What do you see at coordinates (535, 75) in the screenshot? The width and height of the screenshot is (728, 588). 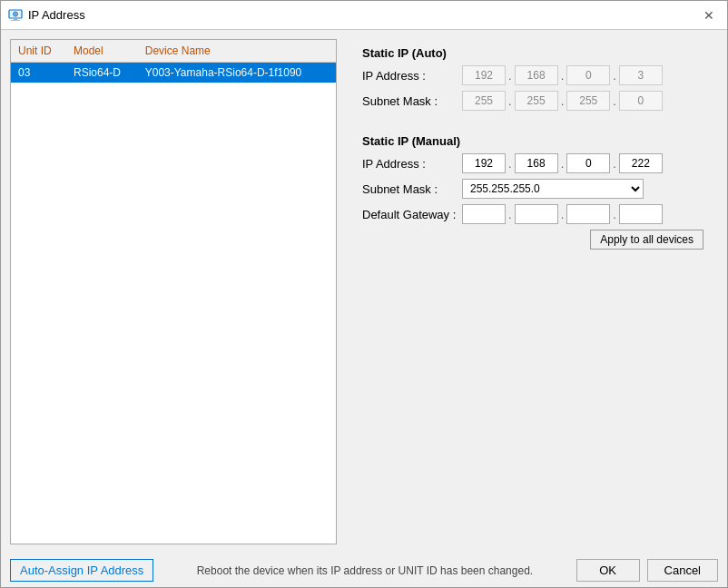 I see `auto-ip-row: IP Address : . . .` at bounding box center [535, 75].